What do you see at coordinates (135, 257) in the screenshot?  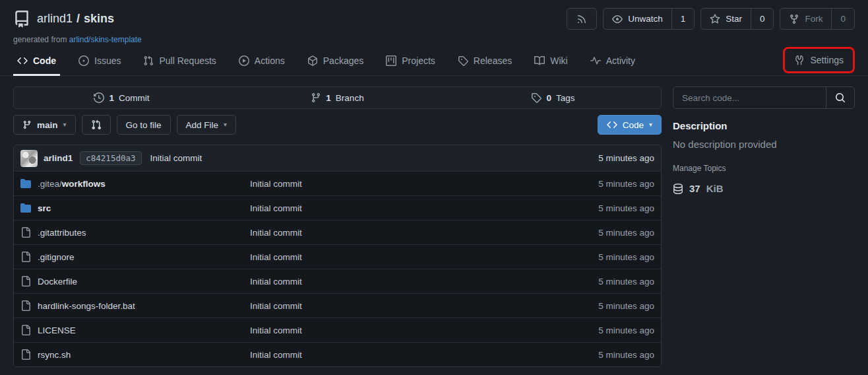 I see `file-link: .gitignore` at bounding box center [135, 257].